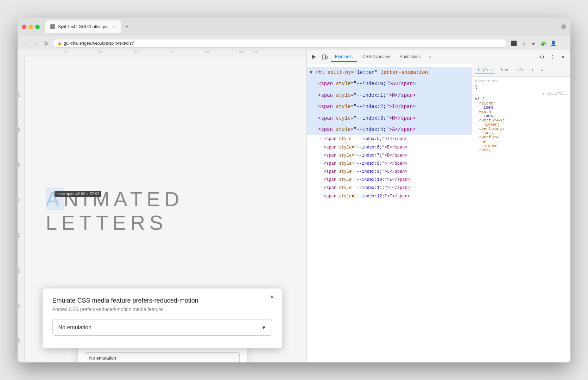 The width and height of the screenshot is (588, 380). Describe the element at coordinates (542, 70) in the screenshot. I see `styles-more-chevron: »` at that location.